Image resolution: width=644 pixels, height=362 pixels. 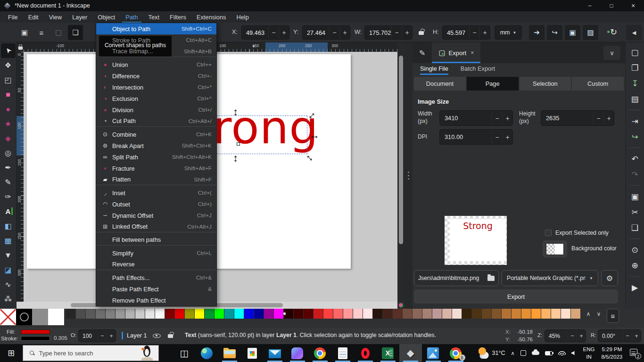 I want to click on export-area-button: Selection, so click(x=545, y=84).